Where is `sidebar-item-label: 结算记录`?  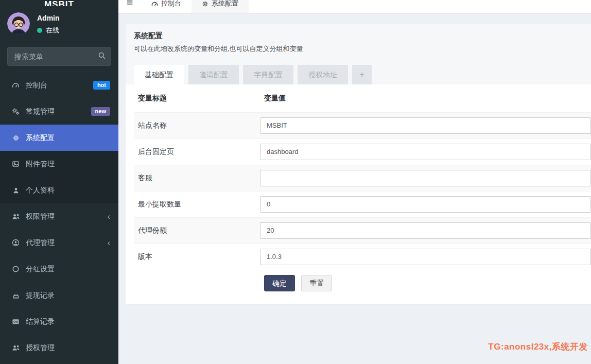
sidebar-item-label: 结算记录 is located at coordinates (40, 322).